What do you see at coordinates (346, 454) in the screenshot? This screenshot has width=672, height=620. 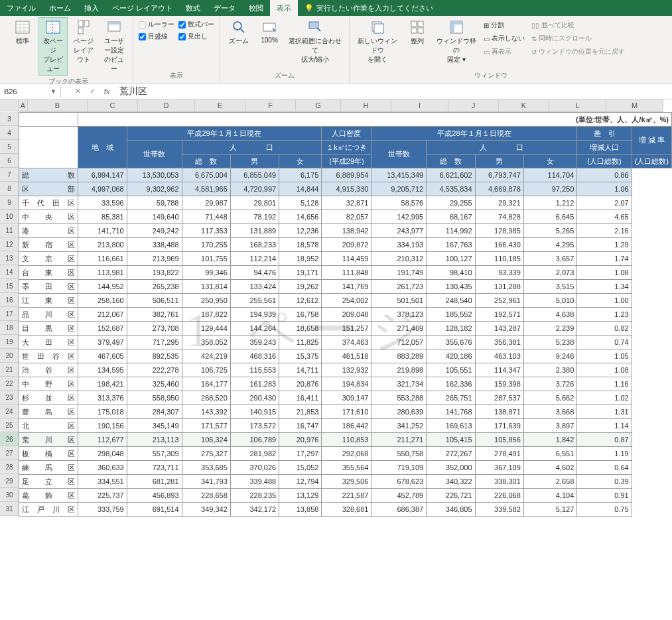 I see `table-row: 板 橋 区298,048557,309275,327281,98217,2972…` at bounding box center [346, 454].